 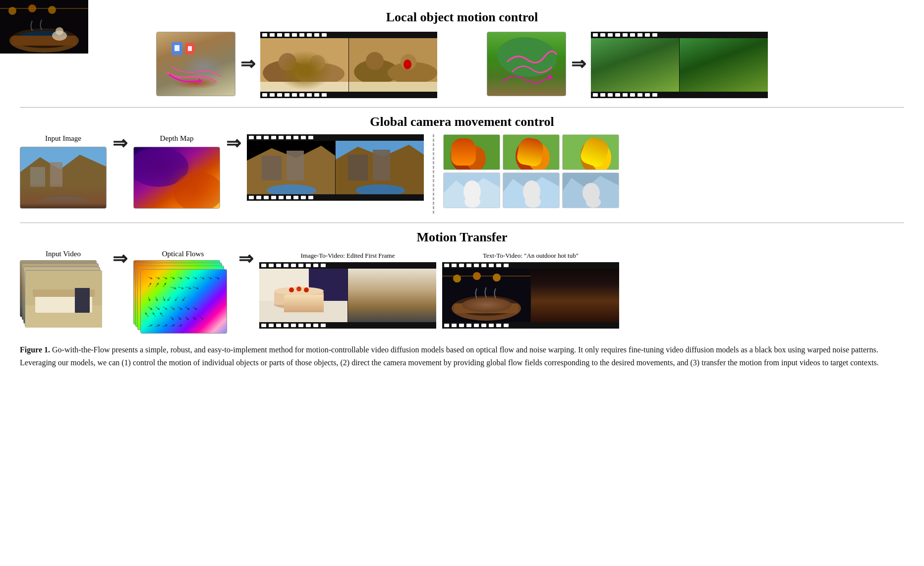 I want to click on input-image-label: Input Image, so click(x=63, y=139).